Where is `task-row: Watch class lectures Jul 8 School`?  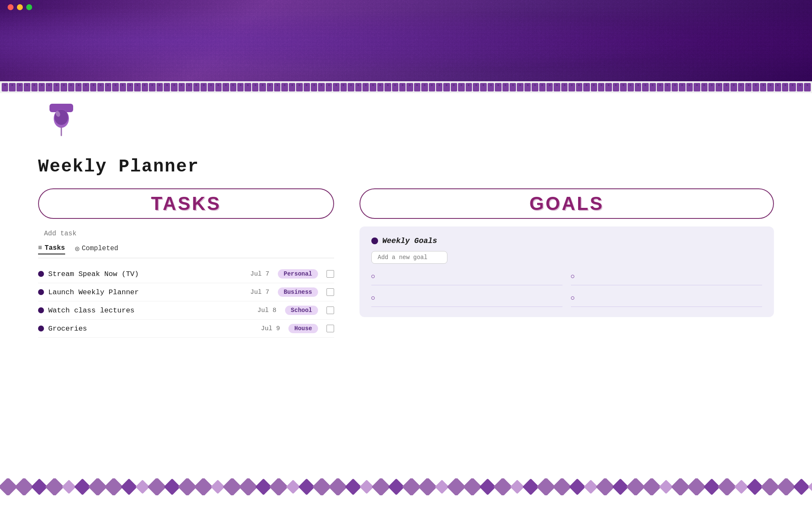 task-row: Watch class lectures Jul 8 School is located at coordinates (186, 311).